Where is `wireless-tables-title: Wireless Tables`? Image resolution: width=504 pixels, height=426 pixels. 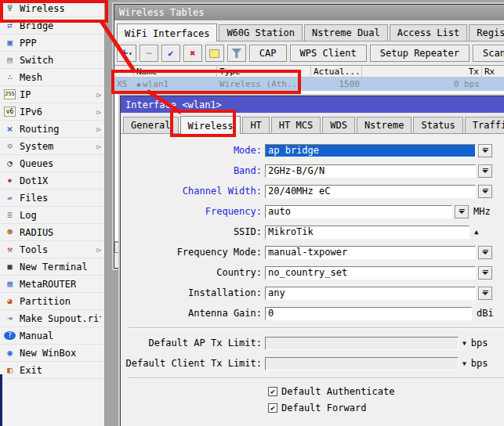
wireless-tables-title: Wireless Tables is located at coordinates (161, 13).